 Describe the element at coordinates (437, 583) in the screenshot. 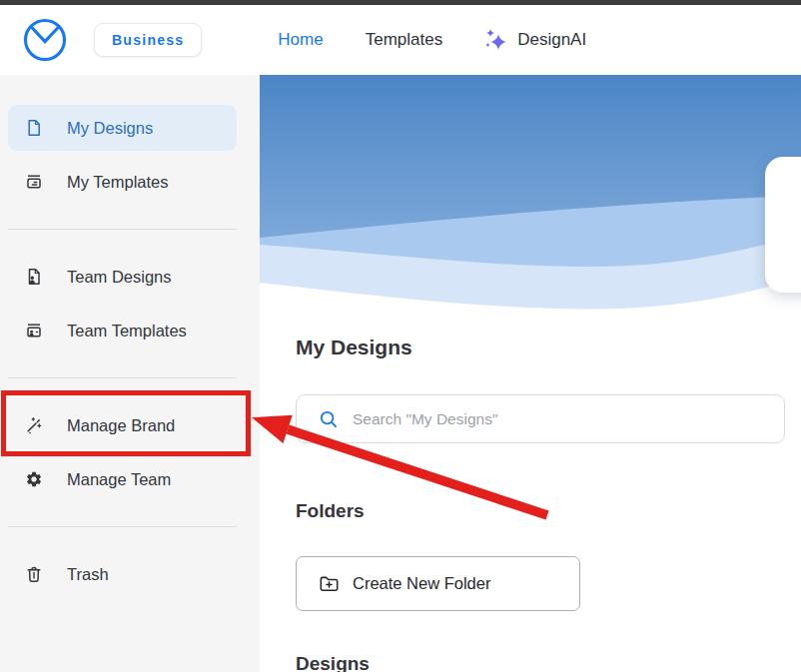

I see `create-new-folder-button: Create New Folder` at that location.